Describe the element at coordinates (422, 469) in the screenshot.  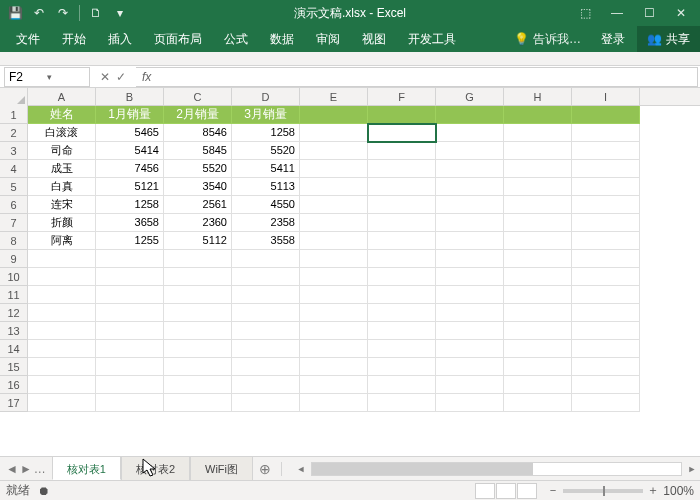
I see `scroll-thumb` at that location.